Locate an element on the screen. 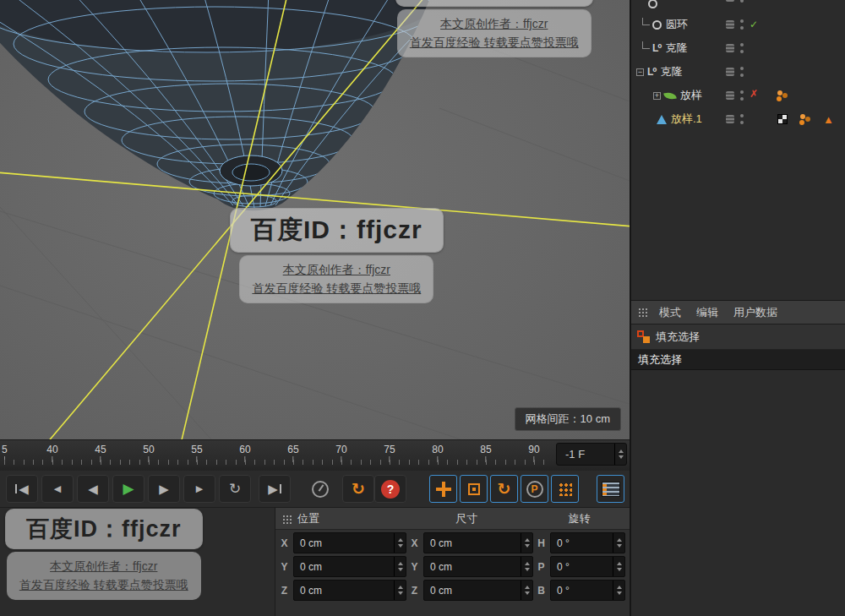 The image size is (845, 616). collapse-icon: − is located at coordinates (641, 73).